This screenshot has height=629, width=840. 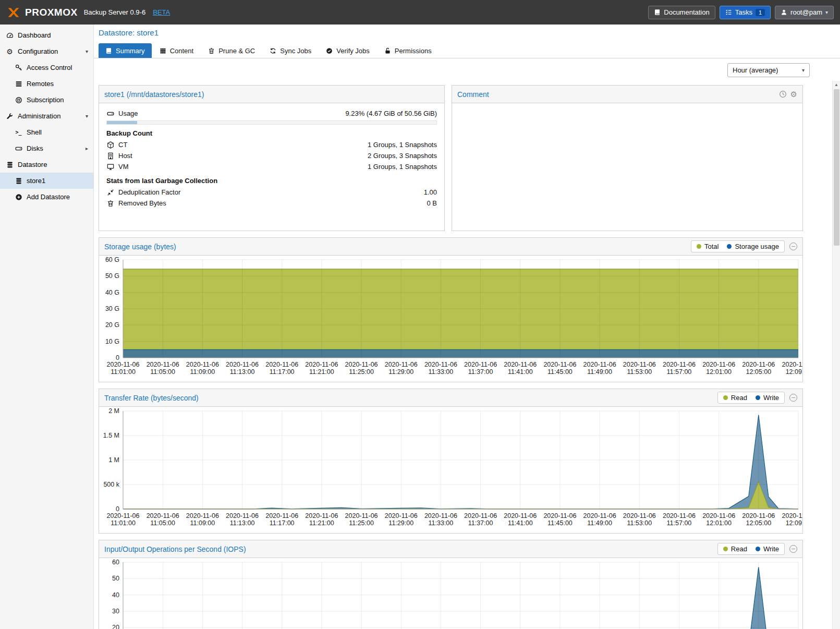 I want to click on sidebar-item-access-control: Access Control, so click(x=47, y=68).